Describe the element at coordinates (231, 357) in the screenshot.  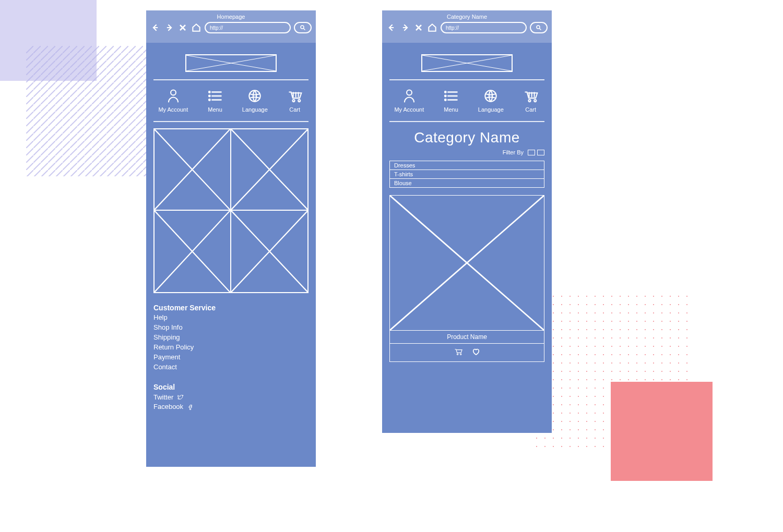
I see `footer: Customer Service Help Shop Info Shipping…` at that location.